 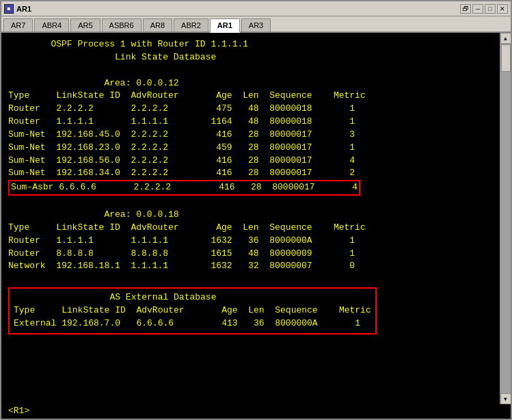 What do you see at coordinates (250, 202) in the screenshot?
I see `blank2` at bounding box center [250, 202].